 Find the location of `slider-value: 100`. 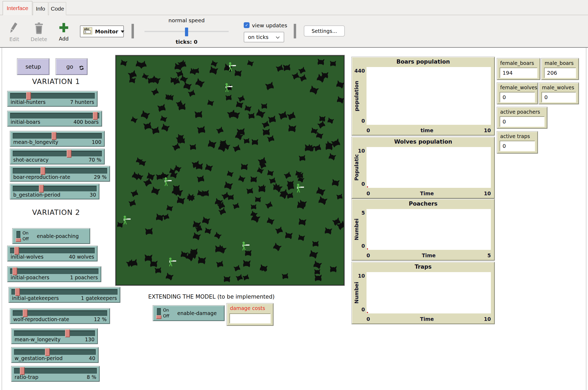

slider-value: 100 is located at coordinates (97, 142).